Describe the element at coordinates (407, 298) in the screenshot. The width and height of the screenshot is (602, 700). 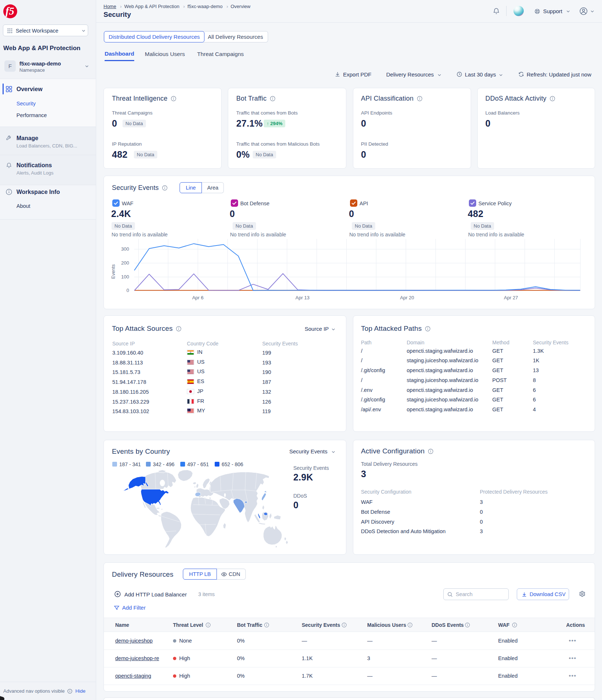
I see `svg-text: Apr 20` at that location.